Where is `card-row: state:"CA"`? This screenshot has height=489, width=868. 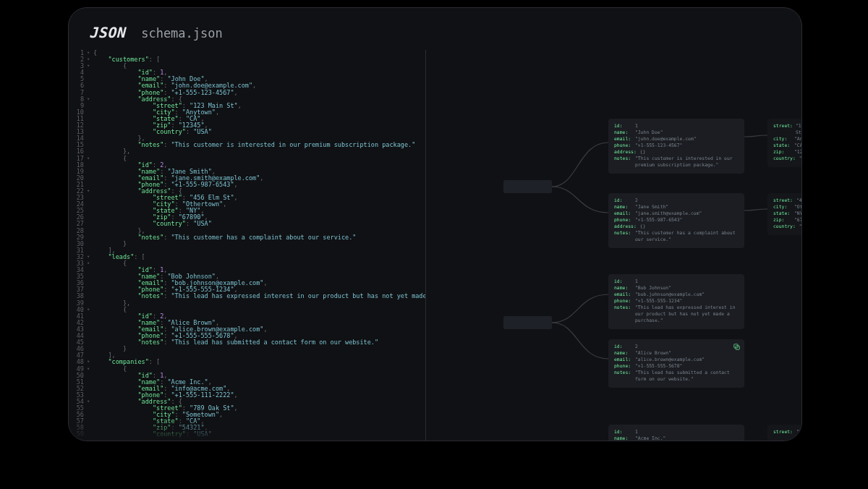 card-row: state:"CA" is located at coordinates (787, 146).